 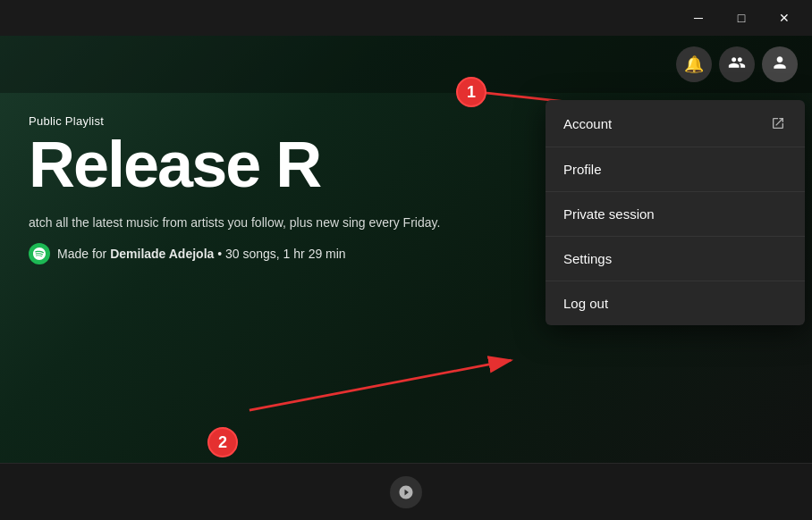 What do you see at coordinates (675, 304) in the screenshot?
I see `dropdown-item-logout: Log out` at bounding box center [675, 304].